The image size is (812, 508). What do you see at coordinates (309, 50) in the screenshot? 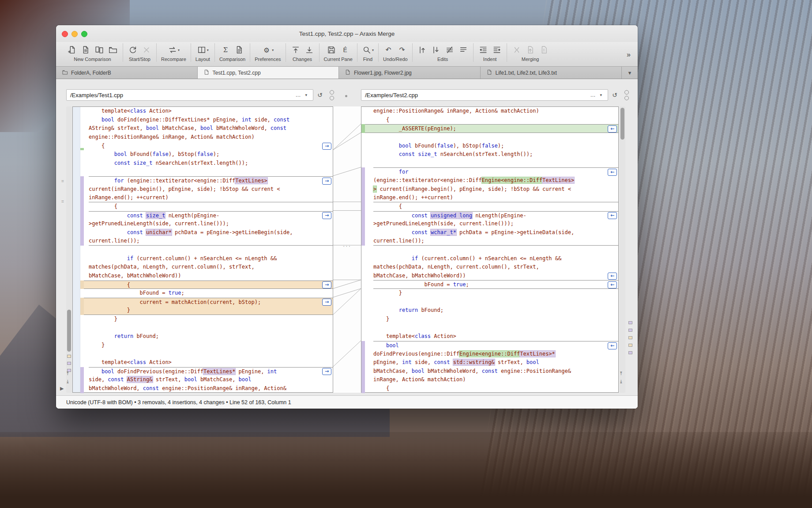
I see `toolbar-button-next-change` at bounding box center [309, 50].